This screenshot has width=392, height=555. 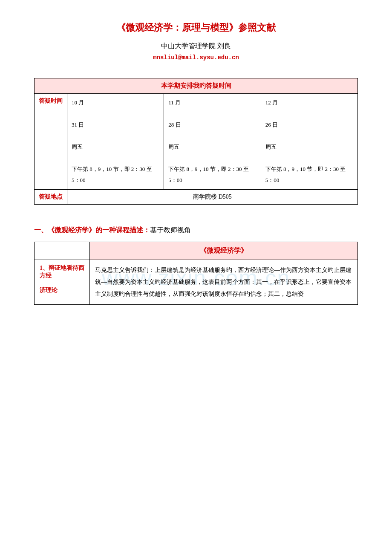 I want to click on main-title: 《微观经济学：原理与模型》参照文献, so click(x=196, y=28).